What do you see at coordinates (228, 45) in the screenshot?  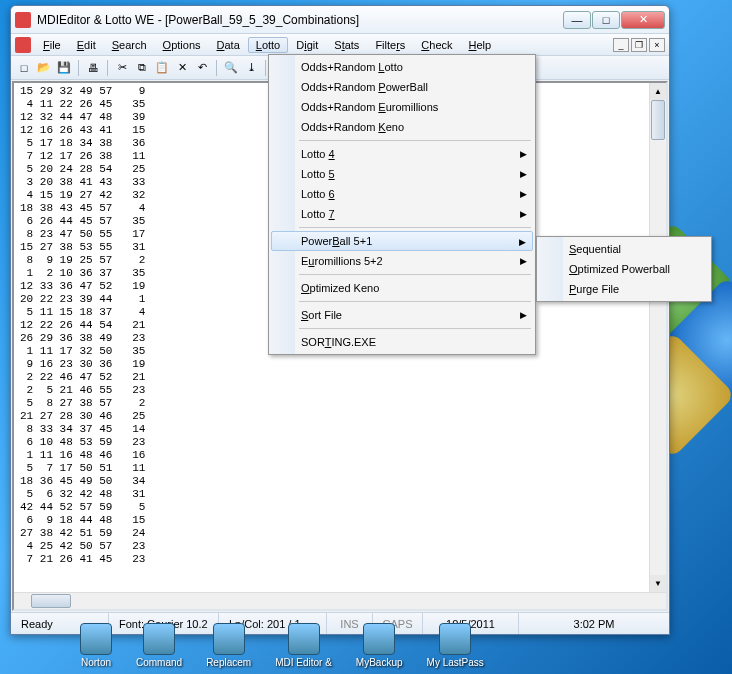 I see `menu-data: Data` at bounding box center [228, 45].